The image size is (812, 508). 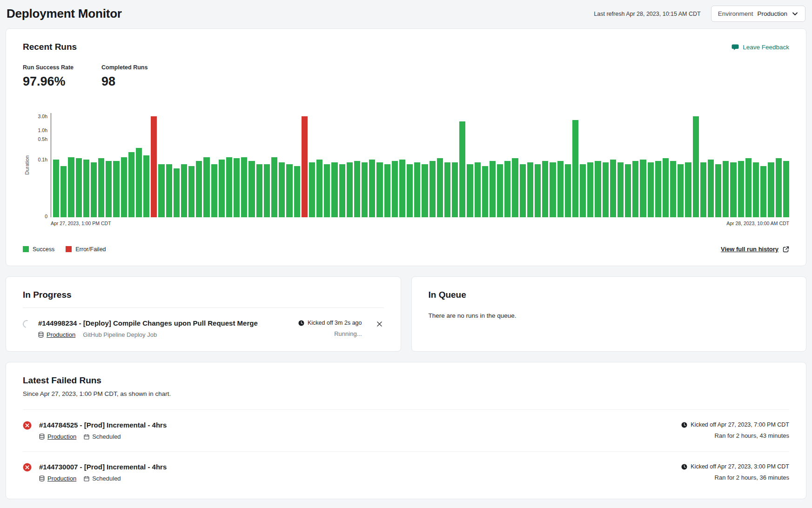 I want to click on view-full-run-history-link: View full run history, so click(x=755, y=249).